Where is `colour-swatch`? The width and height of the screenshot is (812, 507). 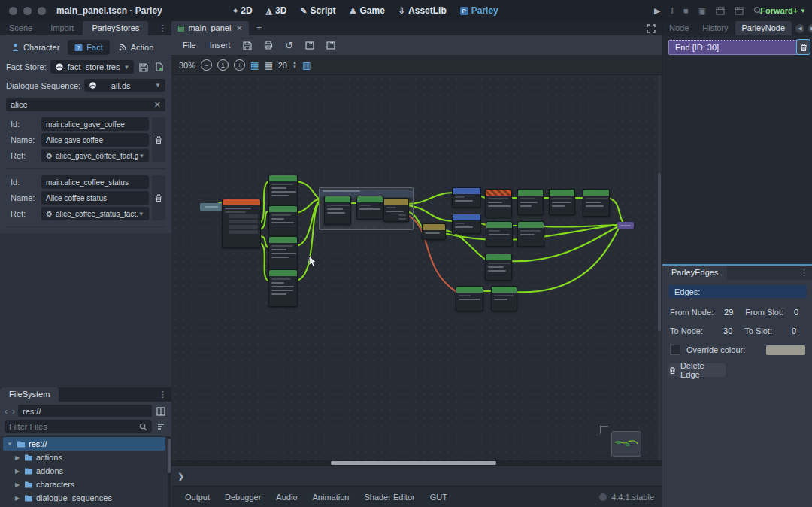
colour-swatch is located at coordinates (786, 351).